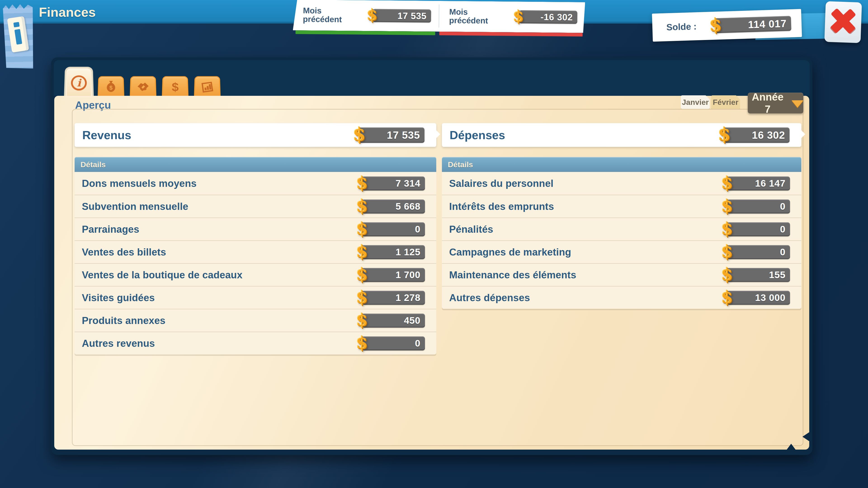 The image size is (868, 488). I want to click on chevron-down-icon, so click(797, 104).